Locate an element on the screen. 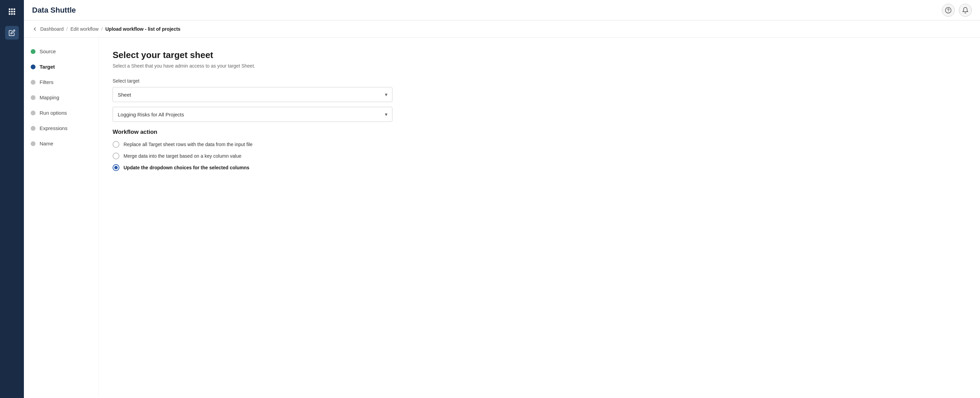  nav-dot-expressions is located at coordinates (33, 129).